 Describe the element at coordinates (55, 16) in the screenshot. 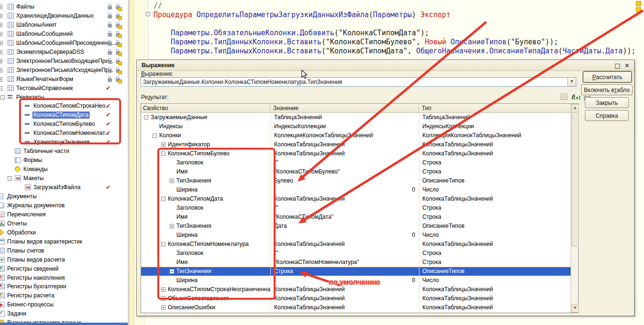

I see `tree-item-label: ХранилищеДвоичныхДанных` at that location.